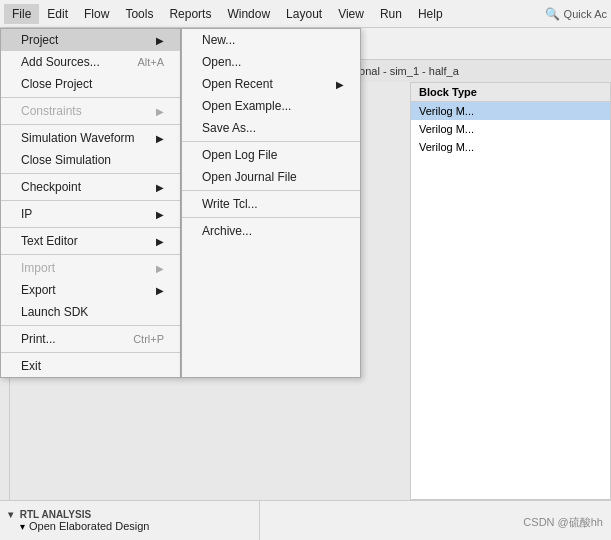 The image size is (611, 540). What do you see at coordinates (271, 204) in the screenshot?
I see `submenu-item-write-tcl: Write Tcl...` at bounding box center [271, 204].